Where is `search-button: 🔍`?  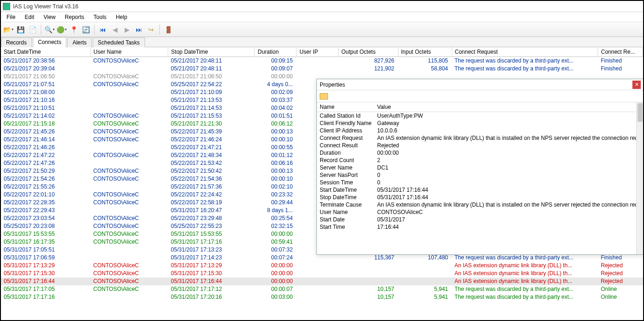 search-button: 🔍 is located at coordinates (50, 30).